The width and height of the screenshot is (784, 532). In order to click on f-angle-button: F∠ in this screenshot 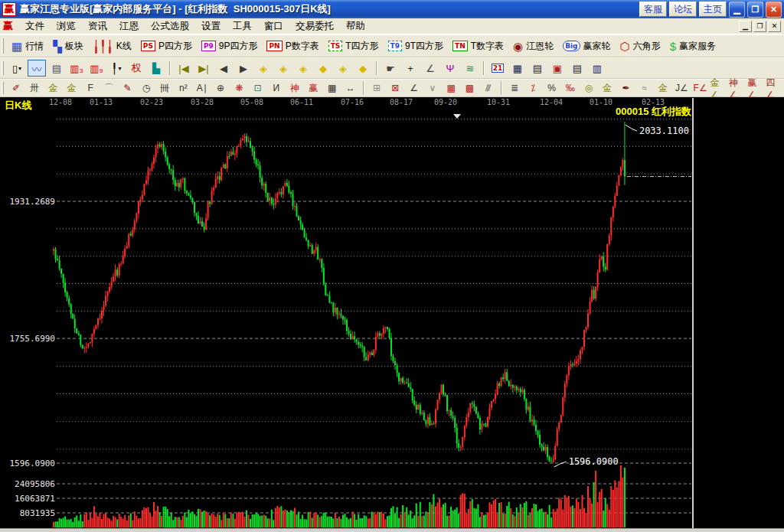, I will do `click(700, 88)`.